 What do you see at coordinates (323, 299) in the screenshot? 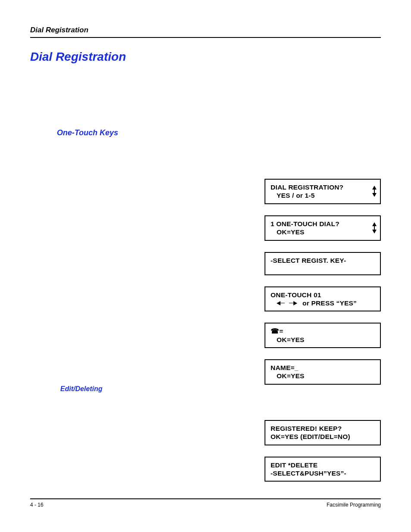
I see `lcd-one-touch-01: ONE-TOUCH 01 or PRESS “YES”` at bounding box center [323, 299].